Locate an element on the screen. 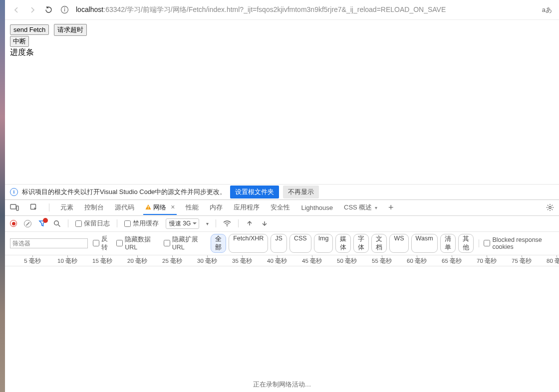 This screenshot has height=392, width=559. tab-application: 应用程序 is located at coordinates (247, 207).